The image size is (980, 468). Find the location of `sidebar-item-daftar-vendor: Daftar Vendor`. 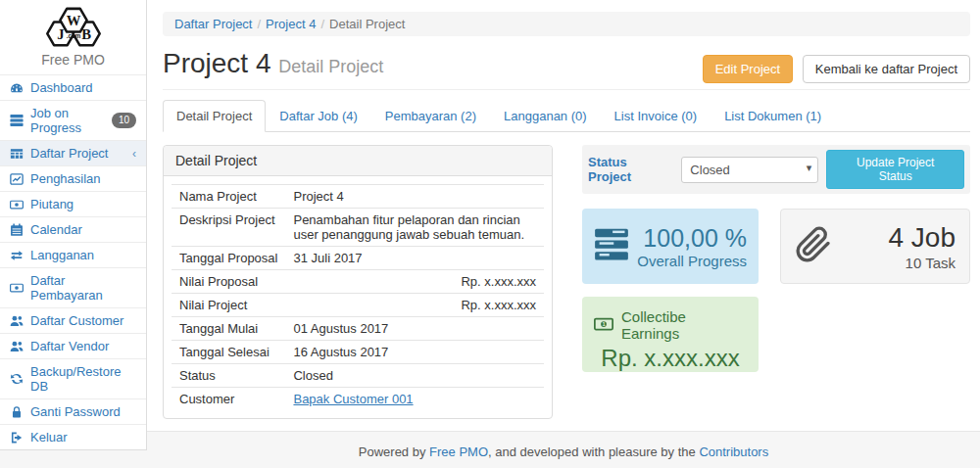

sidebar-item-daftar-vendor: Daftar Vendor is located at coordinates (73, 346).